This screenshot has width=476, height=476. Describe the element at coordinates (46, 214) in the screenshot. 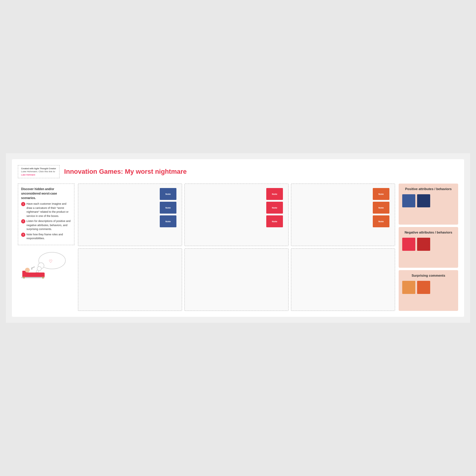

I see `instruction-box: Discover hidden and/or unconsidered wors…` at that location.